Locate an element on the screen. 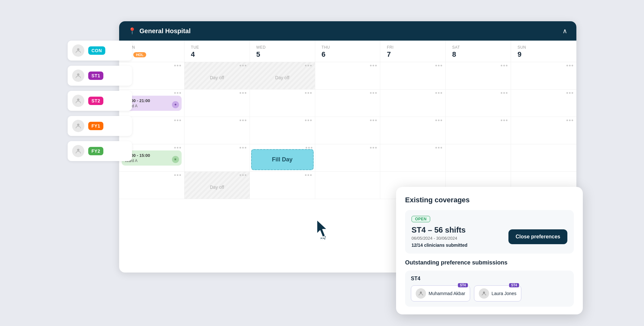 Image resolution: width=644 pixels, height=326 pixels. cell-r4-wed: Fill Day is located at coordinates (283, 158).